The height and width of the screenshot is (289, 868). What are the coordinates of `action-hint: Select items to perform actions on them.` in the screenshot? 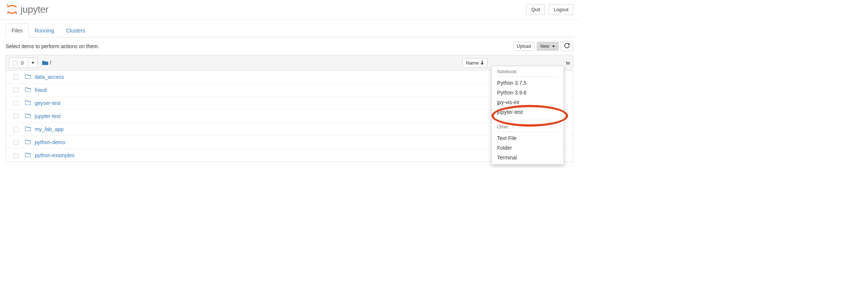 It's located at (52, 46).